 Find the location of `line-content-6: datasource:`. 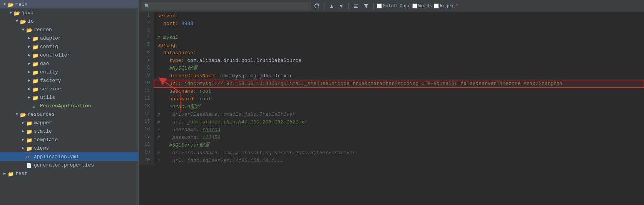

line-content-6: datasource: is located at coordinates (399, 53).